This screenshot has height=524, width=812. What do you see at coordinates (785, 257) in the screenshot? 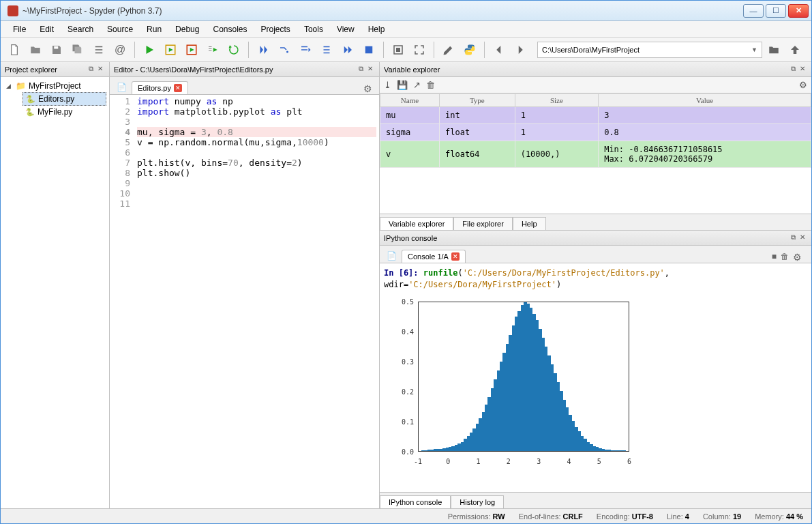
I see `clear-console-button: 🗑` at bounding box center [785, 257].